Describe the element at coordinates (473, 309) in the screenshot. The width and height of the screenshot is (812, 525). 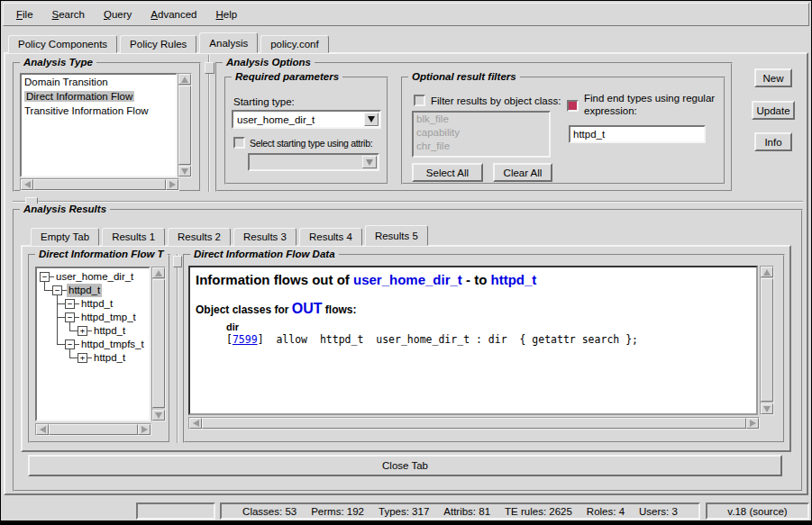
I see `object-classes-heading: Object classes for OUT flows:` at that location.